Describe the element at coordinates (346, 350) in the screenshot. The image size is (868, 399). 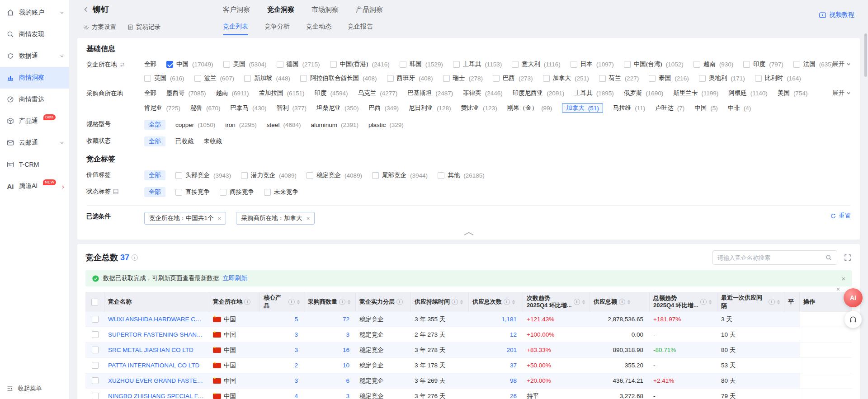
I see `buyer-count-link: 16` at that location.